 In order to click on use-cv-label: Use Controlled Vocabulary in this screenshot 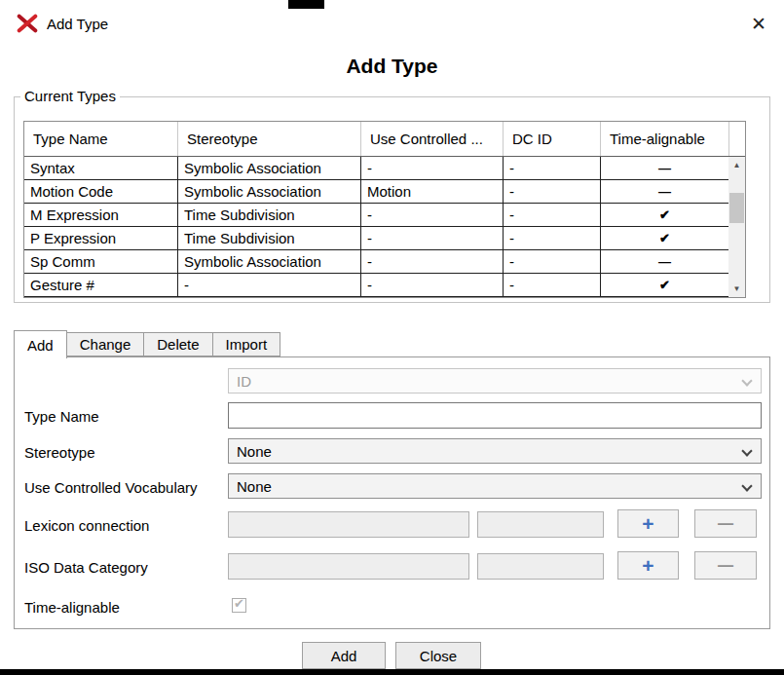, I will do `click(111, 487)`.